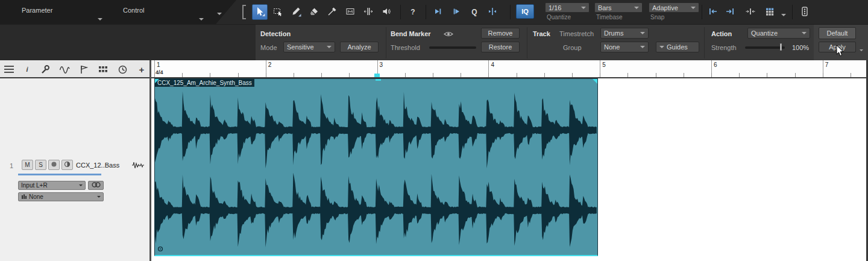 This screenshot has height=261, width=868. I want to click on control-menu: Control, so click(134, 10).